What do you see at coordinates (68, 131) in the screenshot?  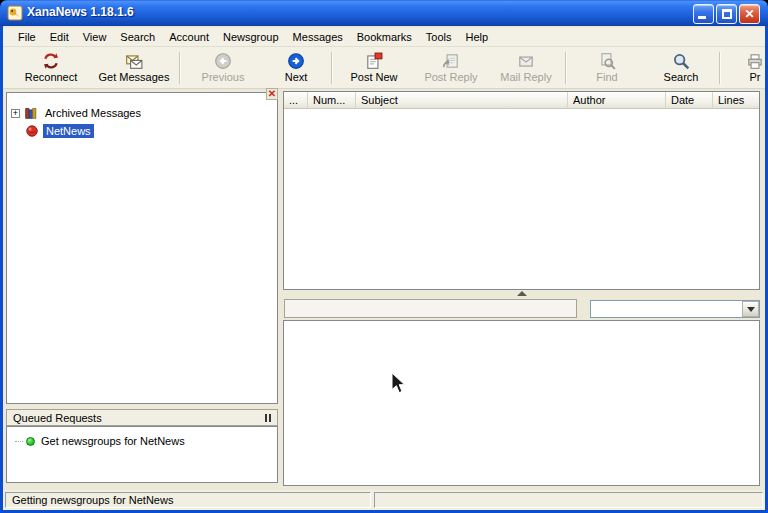 I see `tree-item-label: NetNews` at bounding box center [68, 131].